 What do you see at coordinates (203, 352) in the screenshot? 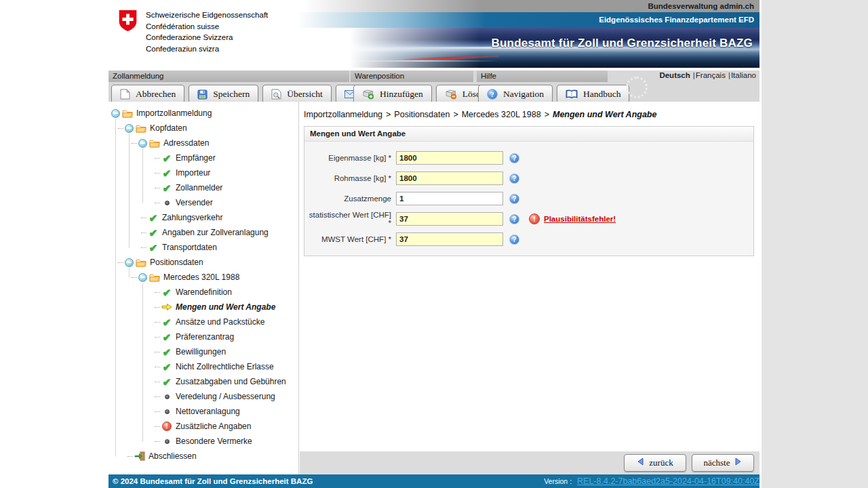
I see `tree-item-bewilligungen: ✔Bewilligungen` at bounding box center [203, 352].